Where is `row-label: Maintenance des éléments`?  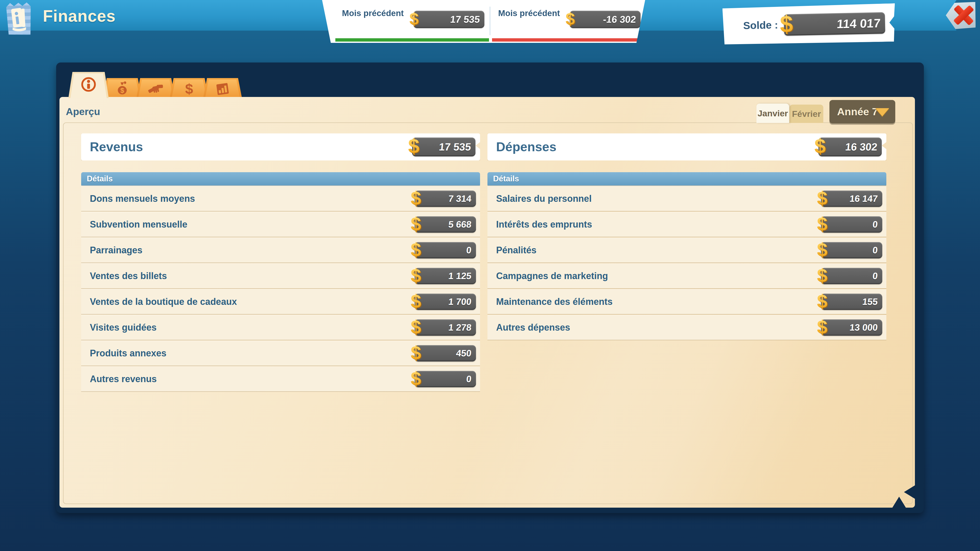
row-label: Maintenance des éléments is located at coordinates (554, 302).